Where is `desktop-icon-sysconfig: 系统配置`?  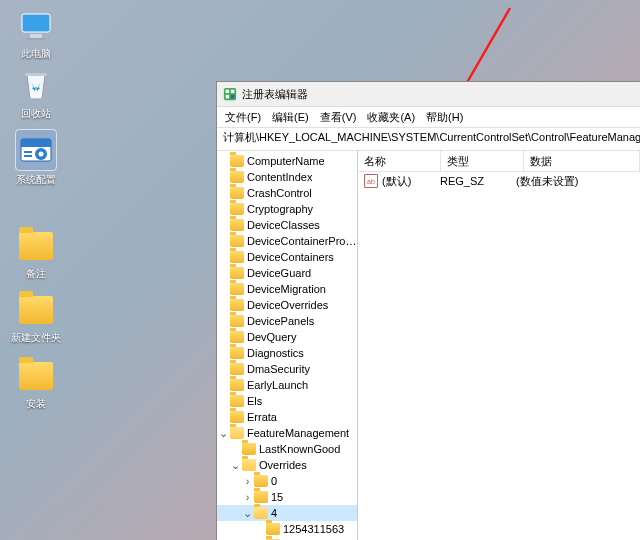 desktop-icon-sysconfig: 系统配置 is located at coordinates (36, 158).